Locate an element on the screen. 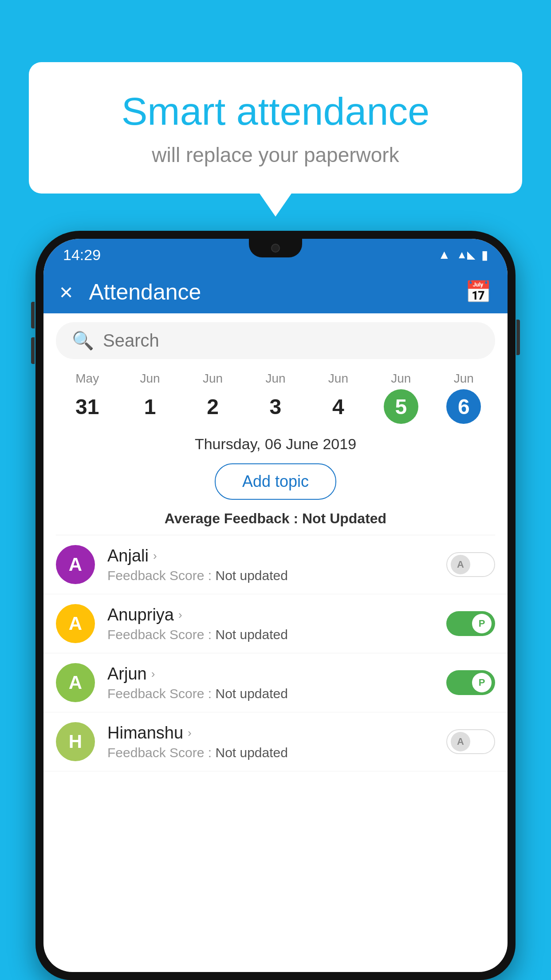 The height and width of the screenshot is (980, 551). signal-icon: ▲◣ is located at coordinates (466, 255).